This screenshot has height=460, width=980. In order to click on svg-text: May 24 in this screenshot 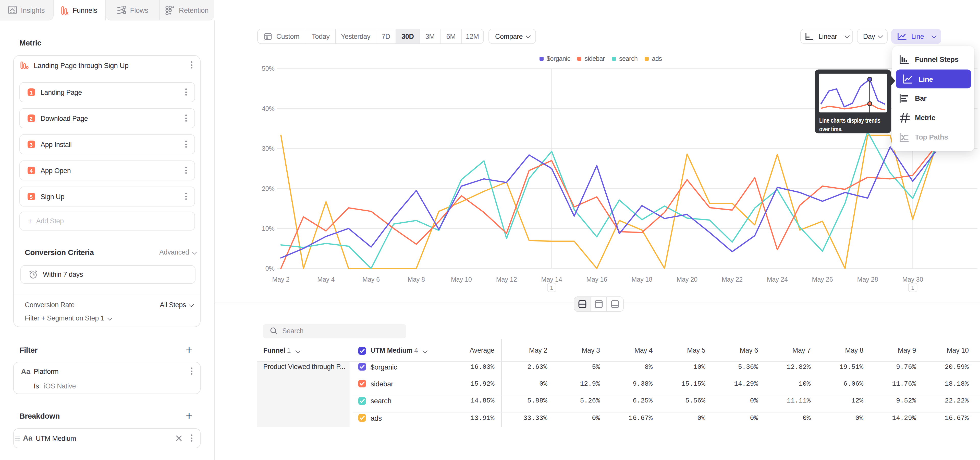, I will do `click(778, 280)`.